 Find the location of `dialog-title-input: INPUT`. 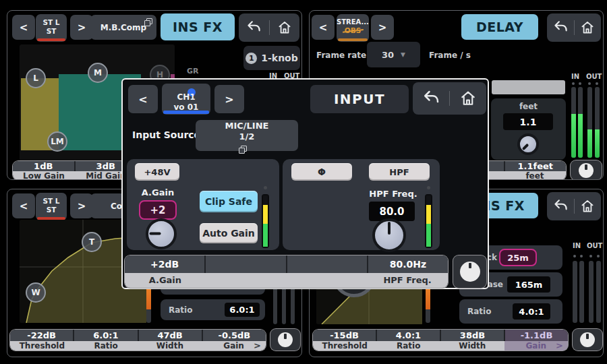

dialog-title-input: INPUT is located at coordinates (359, 99).